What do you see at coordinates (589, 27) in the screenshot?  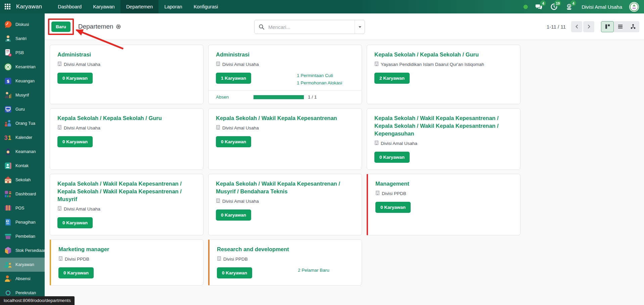 I see `pager-next-button` at bounding box center [589, 27].